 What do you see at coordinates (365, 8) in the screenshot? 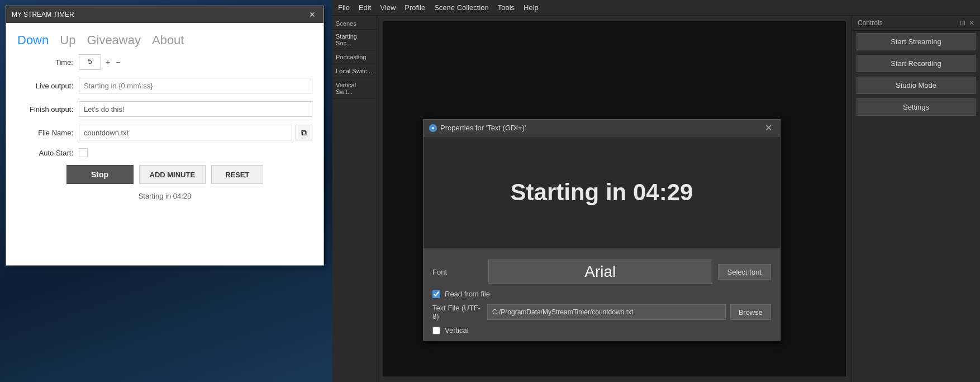
I see `obs-menu-edit: Edit` at bounding box center [365, 8].